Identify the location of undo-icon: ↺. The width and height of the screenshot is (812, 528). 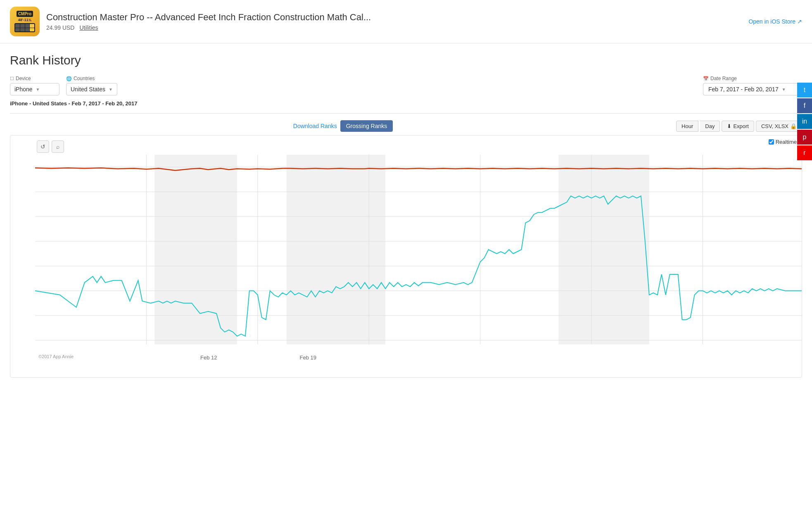
(43, 147).